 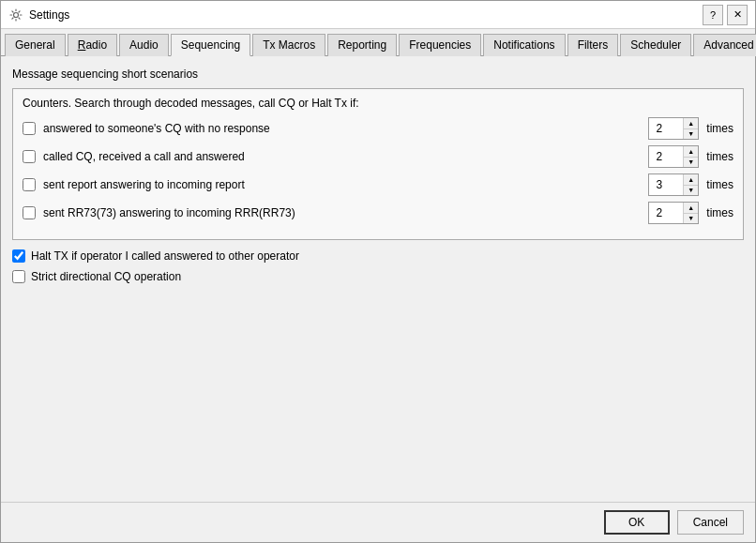 I want to click on counter4-label: sent RR73(73) answering to incoming RRR(…, so click(x=341, y=213).